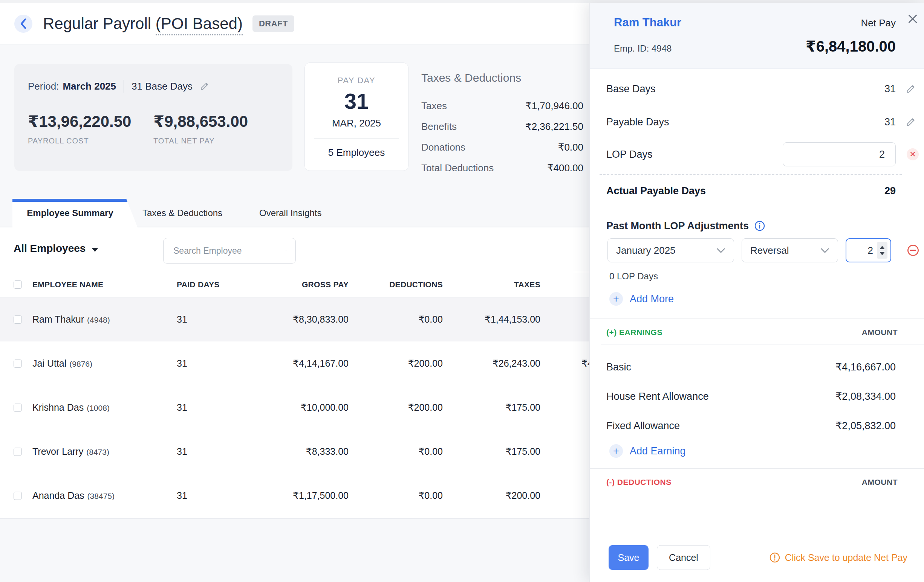 This screenshot has width=924, height=582. What do you see at coordinates (492, 363) in the screenshot?
I see `taxes-cell: ₹26,243.00` at bounding box center [492, 363].